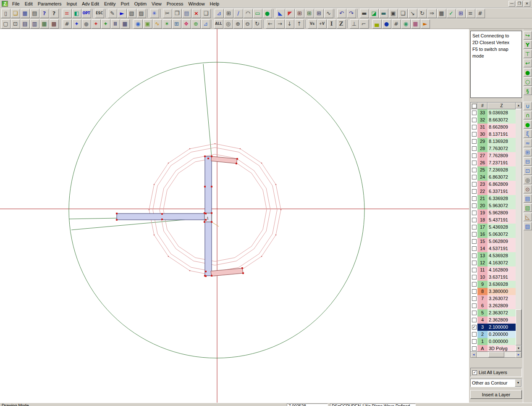  Describe the element at coordinates (377, 24) in the screenshot. I see `stackup-icon: ▄` at that location.